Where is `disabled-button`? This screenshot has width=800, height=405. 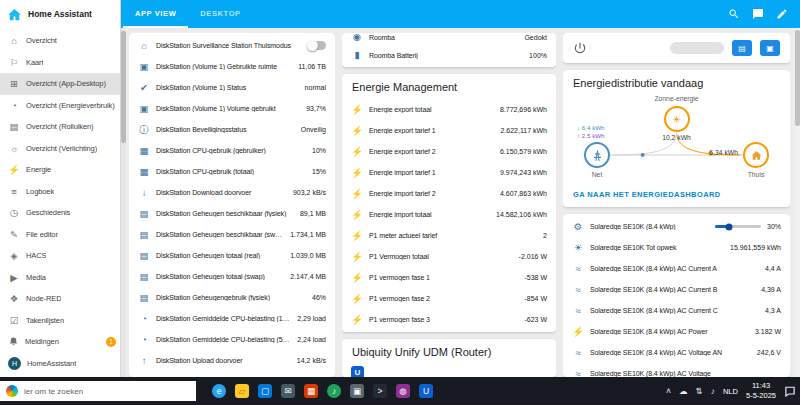
disabled-button is located at coordinates (697, 48).